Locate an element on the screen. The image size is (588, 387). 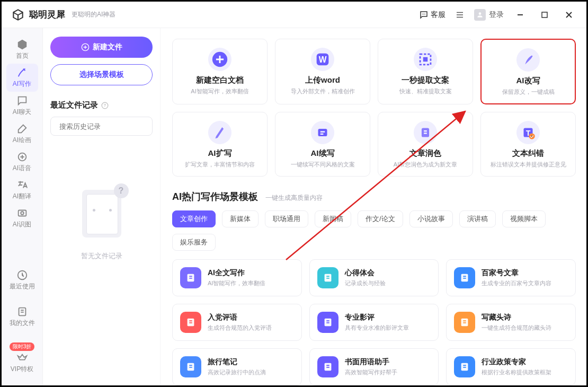
title-bar: 聪明灵犀 更聪明的AI神器 客服 登录 is located at coordinates (294, 15).